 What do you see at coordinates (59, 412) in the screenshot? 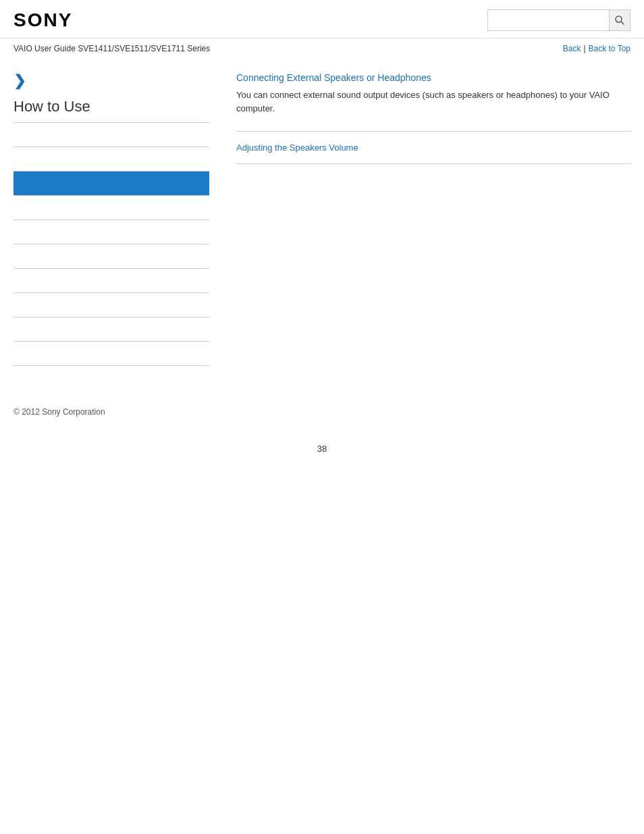
I see `copyright-text: © 2012 Sony Corporation` at bounding box center [59, 412].